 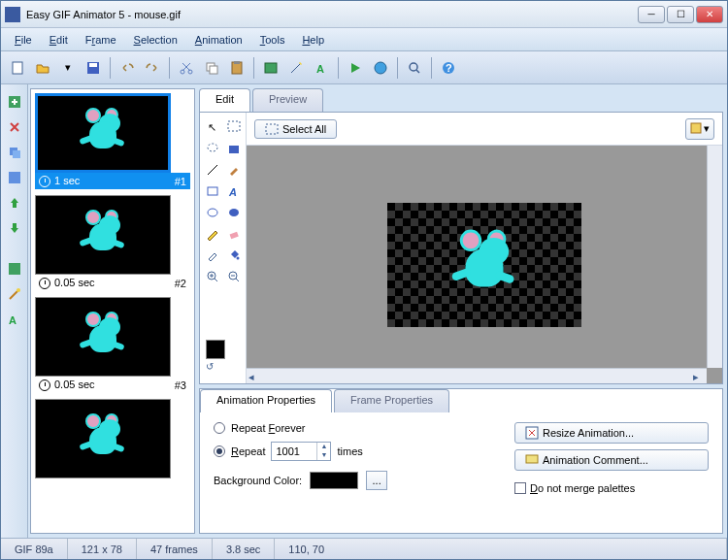 What do you see at coordinates (155, 40) in the screenshot?
I see `menu-selection: Selection` at bounding box center [155, 40].